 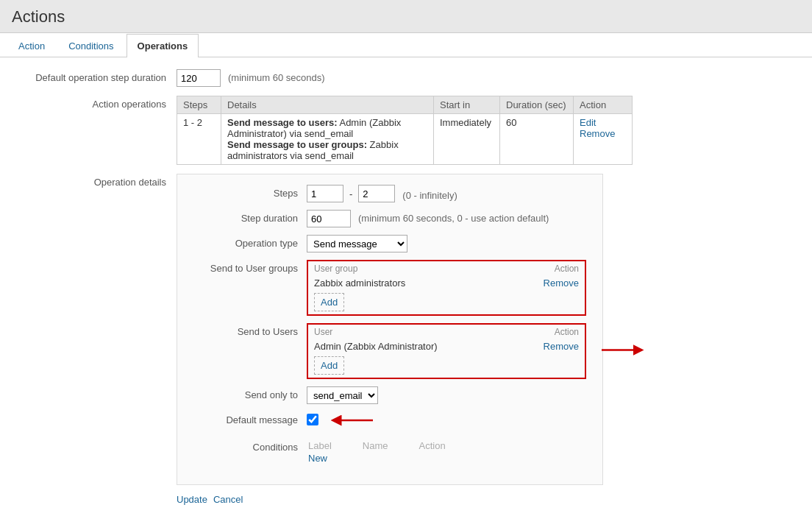 I want to click on update-link: Update, so click(x=192, y=499).